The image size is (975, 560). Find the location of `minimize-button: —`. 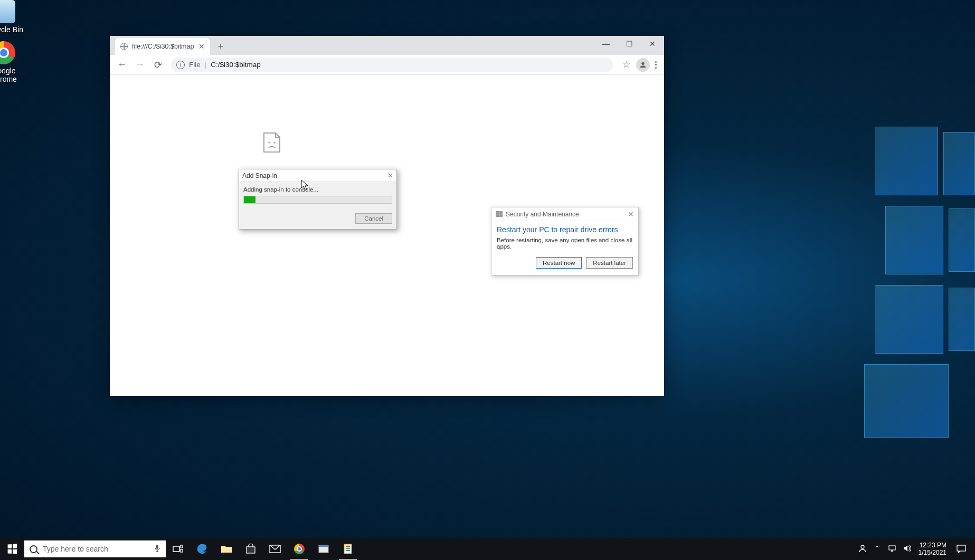

minimize-button: — is located at coordinates (606, 44).